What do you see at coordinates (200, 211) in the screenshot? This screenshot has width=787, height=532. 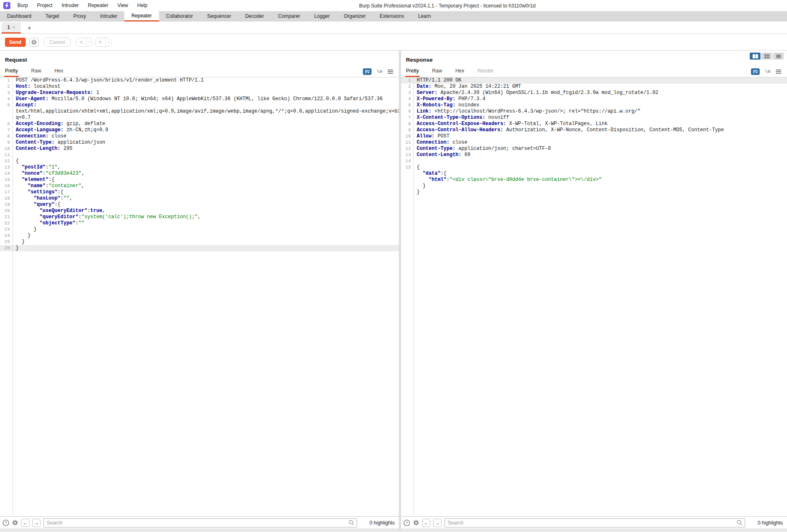 I see `editor-line: 20 "useQueryEditor":true,` at bounding box center [200, 211].